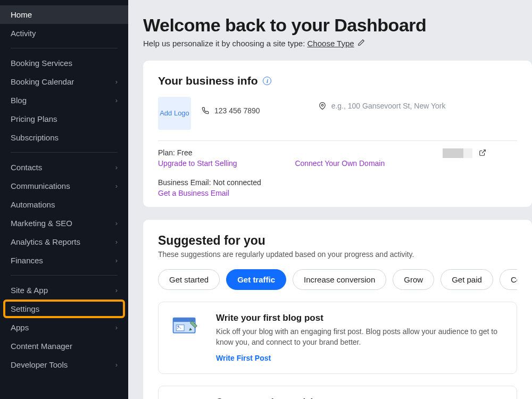 The width and height of the screenshot is (532, 399). Describe the element at coordinates (64, 204) in the screenshot. I see `sidebar-item-automations: Automations` at that location.